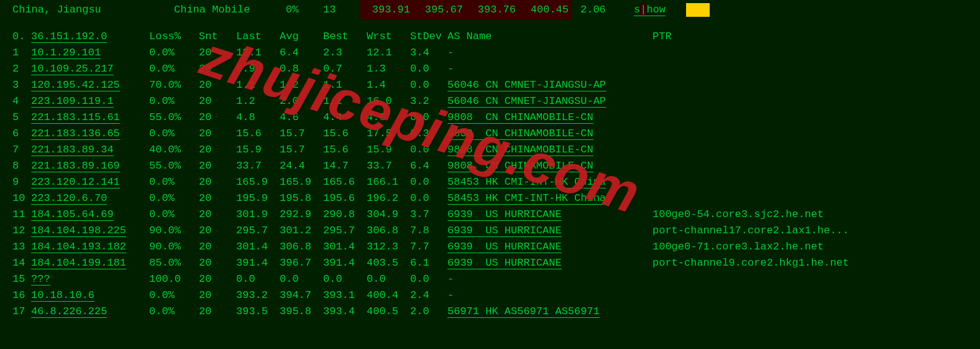 The height and width of the screenshot is (349, 980). Describe the element at coordinates (90, 182) in the screenshot. I see `hop-ip: 223.120.12.141` at that location.